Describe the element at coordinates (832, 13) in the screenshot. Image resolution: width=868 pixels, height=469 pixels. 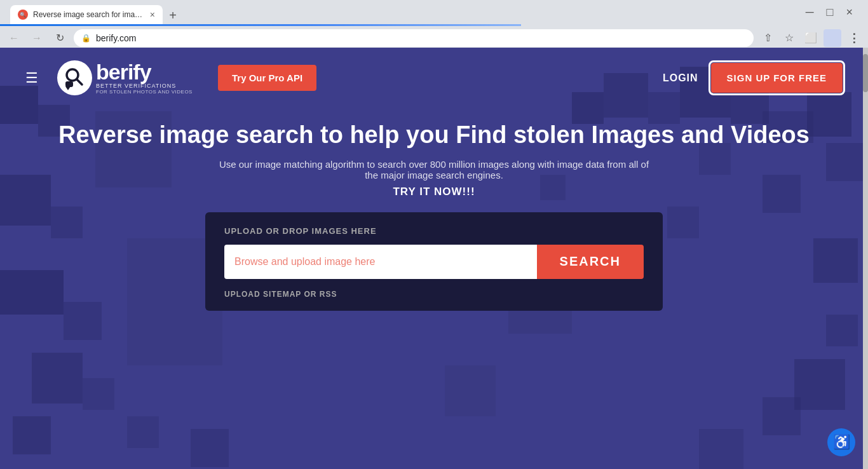
I see `window-controls: ─ □ ×` at that location.